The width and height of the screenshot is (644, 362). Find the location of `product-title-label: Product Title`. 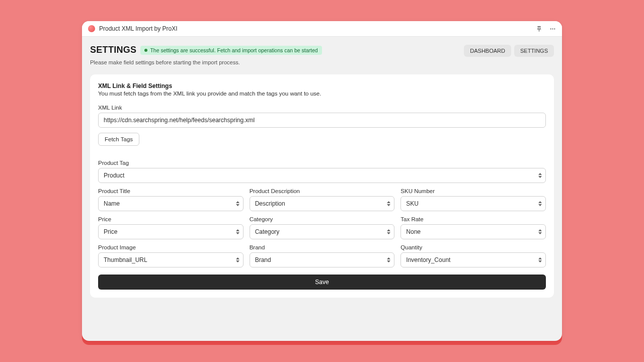

product-title-label: Product Title is located at coordinates (171, 191).